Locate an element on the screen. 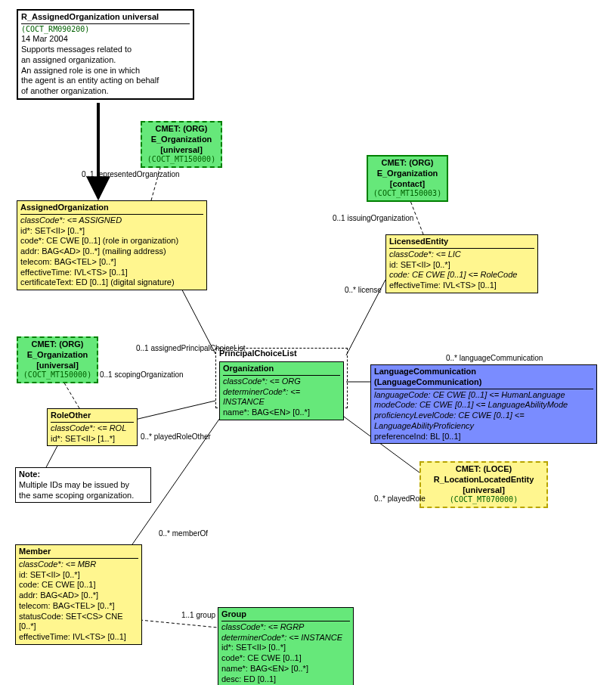  licensed-entity-box: LicensedEntity classCode*: <= LIC id: SE… is located at coordinates (462, 264).